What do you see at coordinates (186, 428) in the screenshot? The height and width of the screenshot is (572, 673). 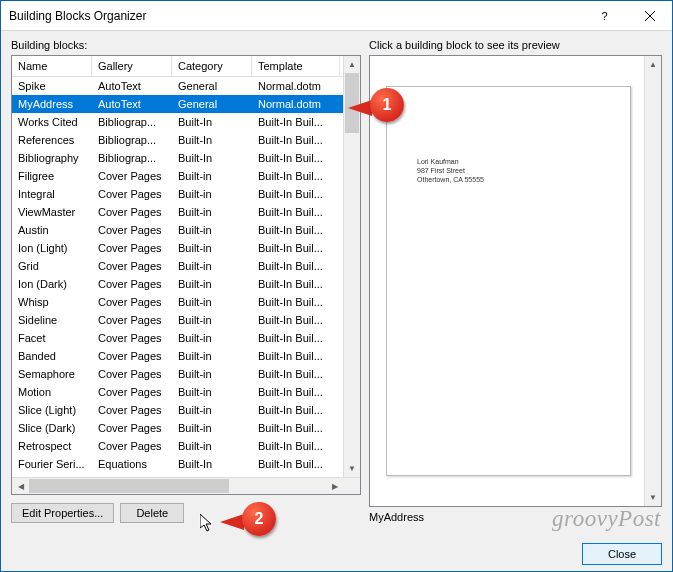 I see `table-row: Slice (Dark)Cover PagesBuilt-inBuilt-In …` at bounding box center [186, 428].